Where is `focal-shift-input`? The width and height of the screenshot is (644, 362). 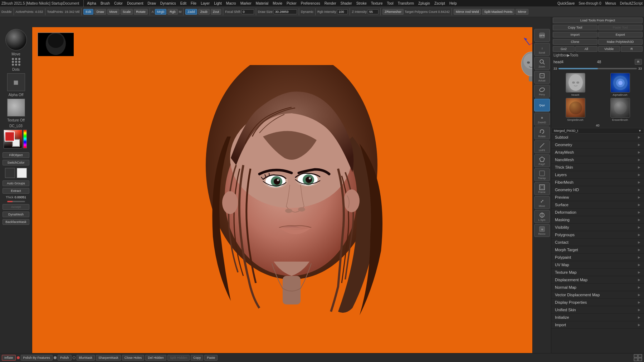 focal-shift-input is located at coordinates (248, 12).